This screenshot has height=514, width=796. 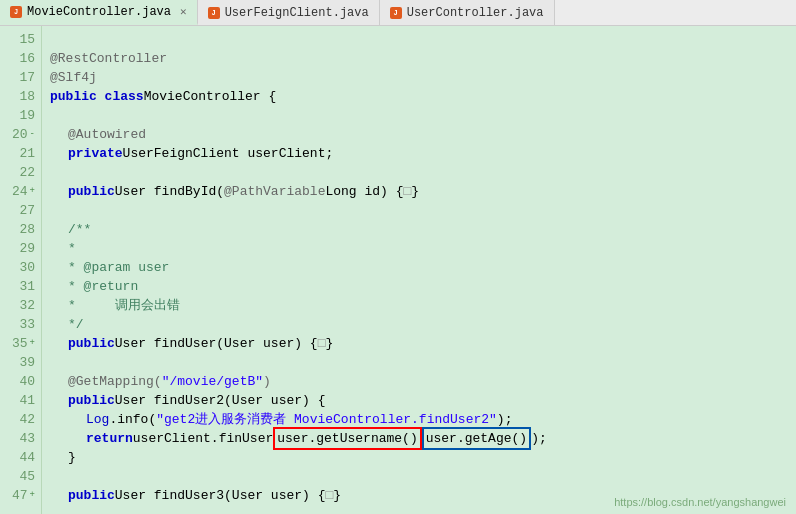 I want to click on line-num: 28, so click(x=27, y=230).